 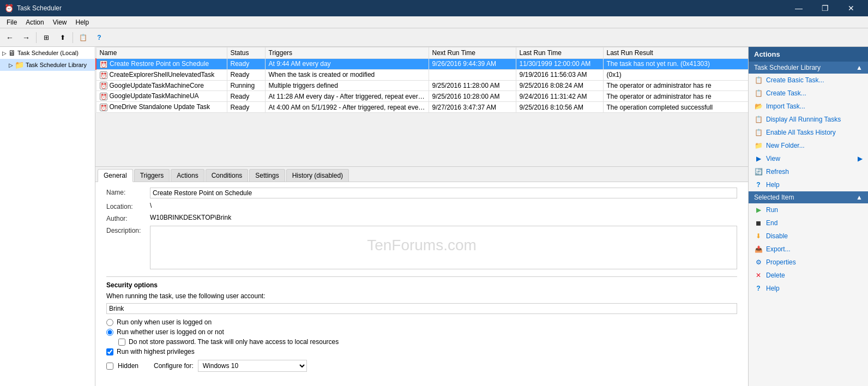 I want to click on minimize-button: —, so click(x=799, y=8).